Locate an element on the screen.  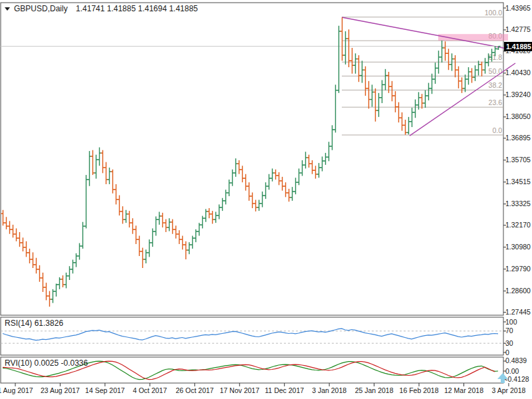
date-axis-label: 14 Sep 2017 is located at coordinates (105, 390).